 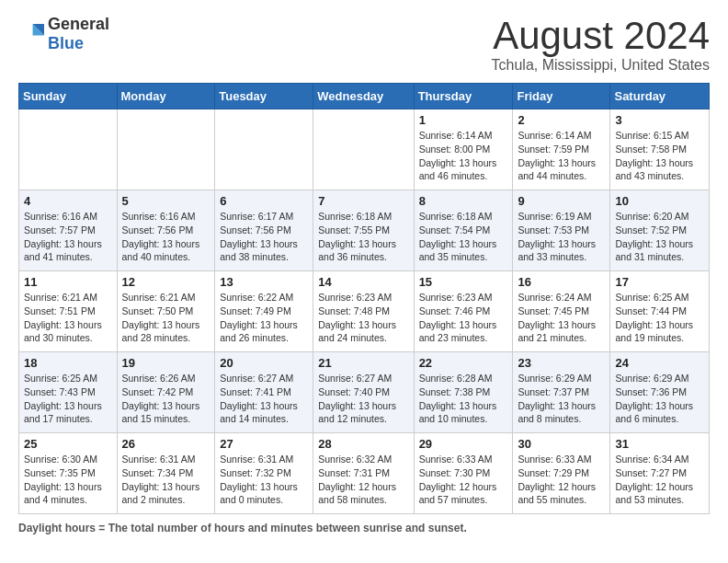 What do you see at coordinates (68, 399) in the screenshot?
I see `day-info: Sunrise: 6:25 AM Sunset: 7:43 PM Dayligh…` at bounding box center [68, 399].